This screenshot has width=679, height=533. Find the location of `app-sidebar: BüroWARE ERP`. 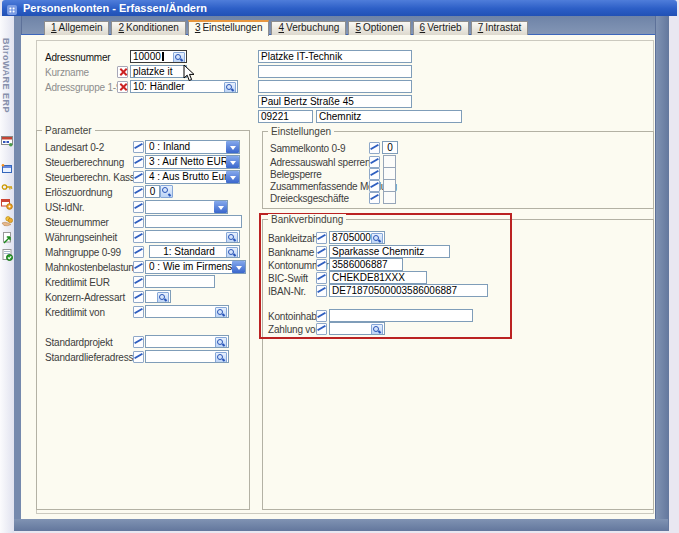

app-sidebar: BüroWARE ERP is located at coordinates (7, 274).